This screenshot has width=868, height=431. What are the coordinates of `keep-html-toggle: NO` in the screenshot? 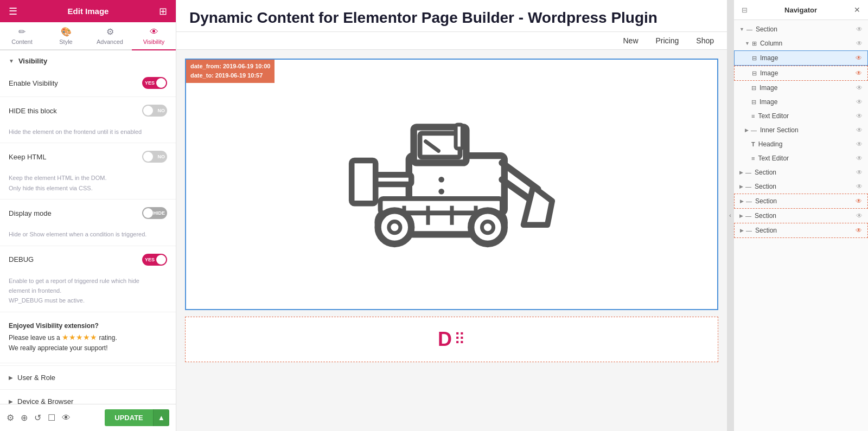 It's located at (155, 157).